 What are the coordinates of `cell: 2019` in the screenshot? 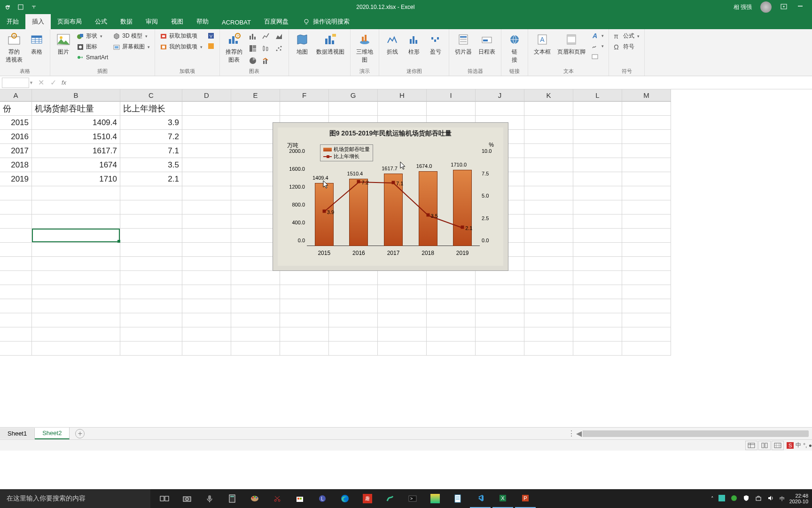 It's located at (16, 179).